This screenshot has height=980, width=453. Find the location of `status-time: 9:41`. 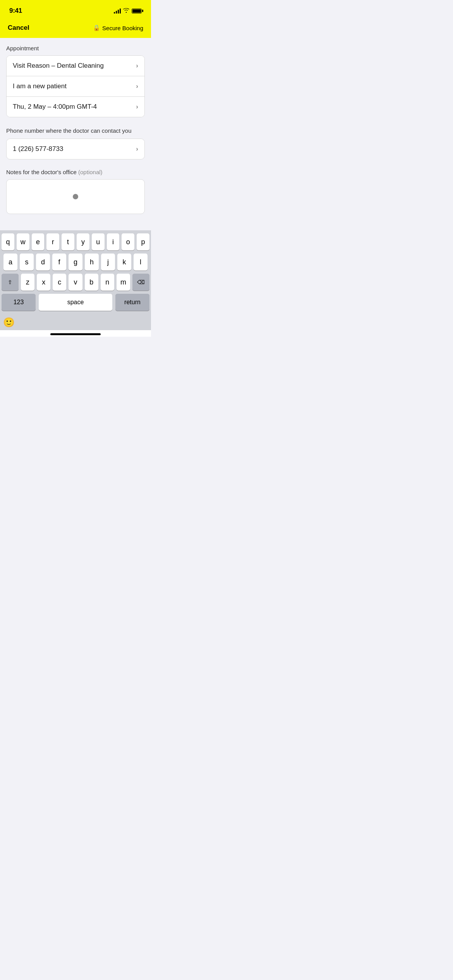

status-time: 9:41 is located at coordinates (15, 11).